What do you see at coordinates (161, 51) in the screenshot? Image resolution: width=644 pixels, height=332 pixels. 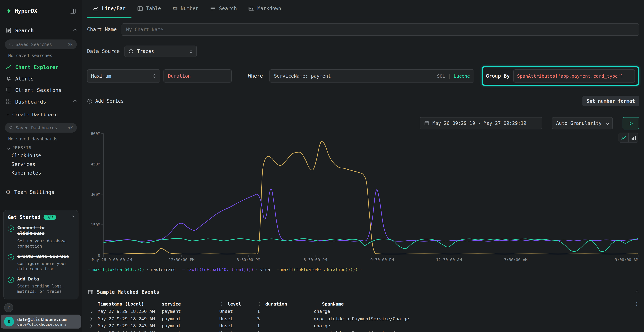 I see `data-source-select: Traces` at bounding box center [161, 51].